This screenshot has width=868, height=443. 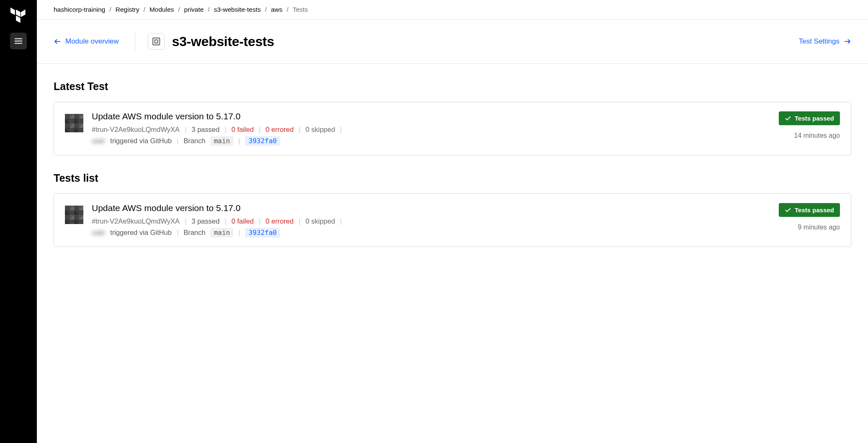 I want to click on sidebar, so click(x=18, y=222).